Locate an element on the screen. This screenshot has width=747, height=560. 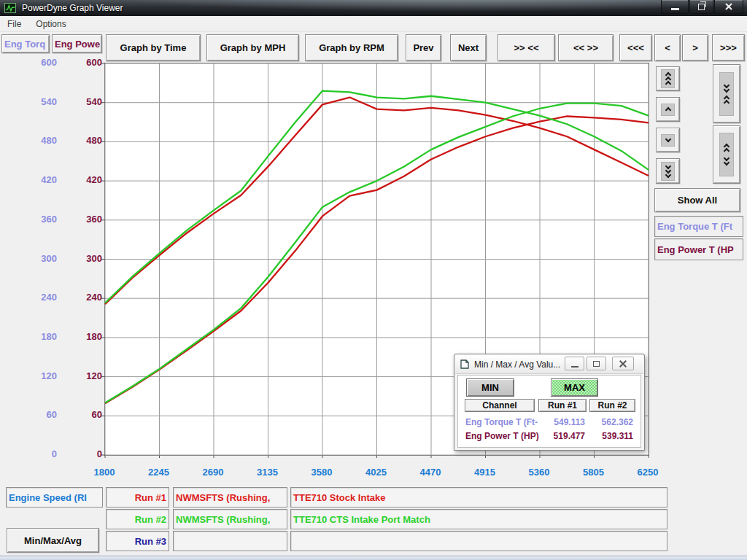
expand-range-icon is located at coordinates (727, 155).